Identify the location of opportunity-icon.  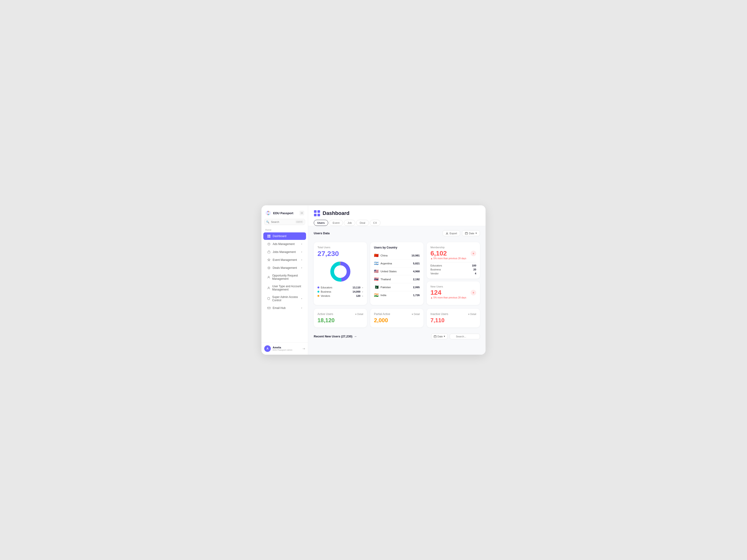
(269, 277).